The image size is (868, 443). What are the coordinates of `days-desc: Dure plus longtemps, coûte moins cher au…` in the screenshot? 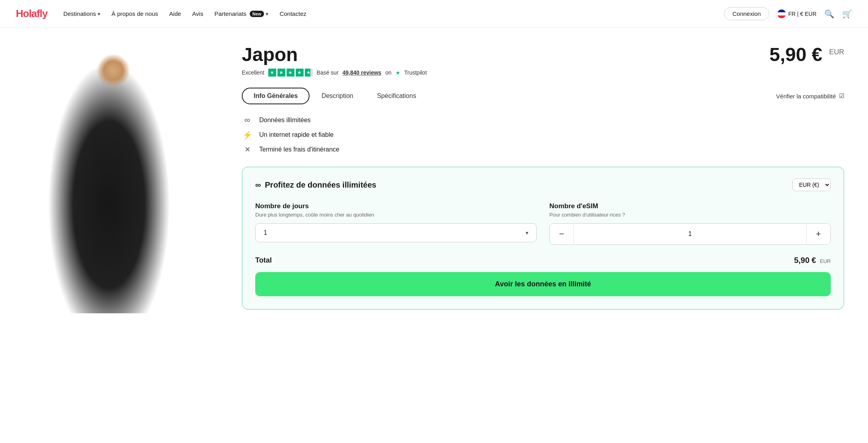 It's located at (396, 215).